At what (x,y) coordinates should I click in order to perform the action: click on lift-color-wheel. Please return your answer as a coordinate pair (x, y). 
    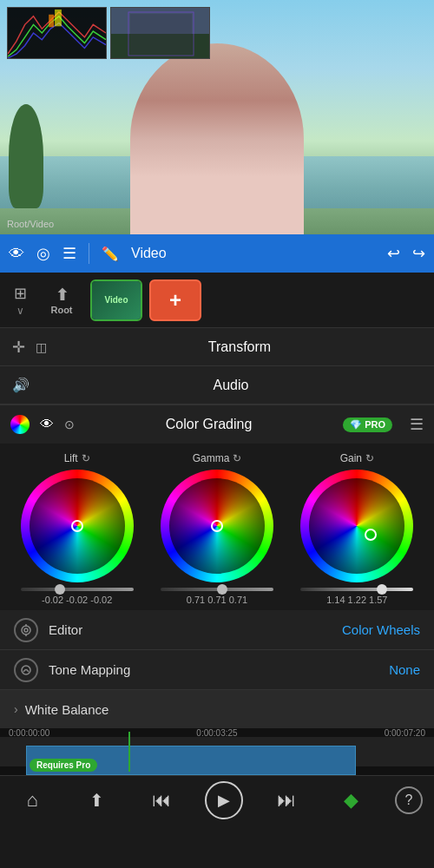
    Looking at the image, I should click on (77, 526).